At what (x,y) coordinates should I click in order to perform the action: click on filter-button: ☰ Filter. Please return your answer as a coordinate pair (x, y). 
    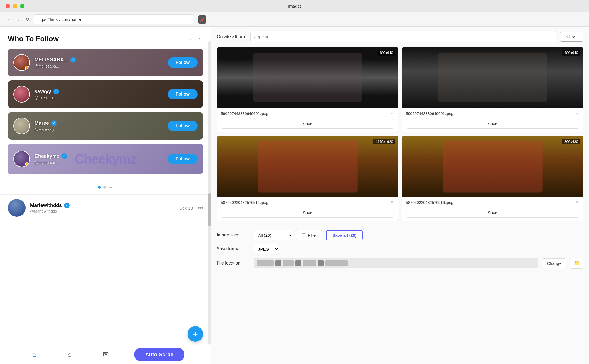
    Looking at the image, I should click on (310, 235).